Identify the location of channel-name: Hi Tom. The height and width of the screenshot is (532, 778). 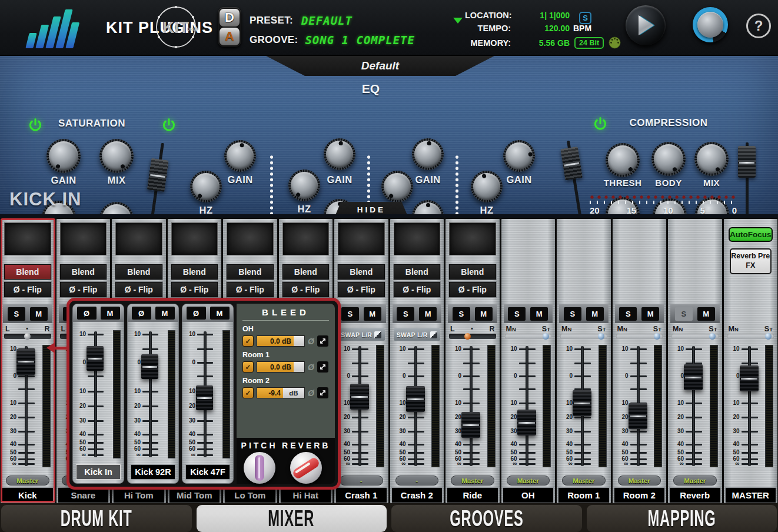
(139, 496).